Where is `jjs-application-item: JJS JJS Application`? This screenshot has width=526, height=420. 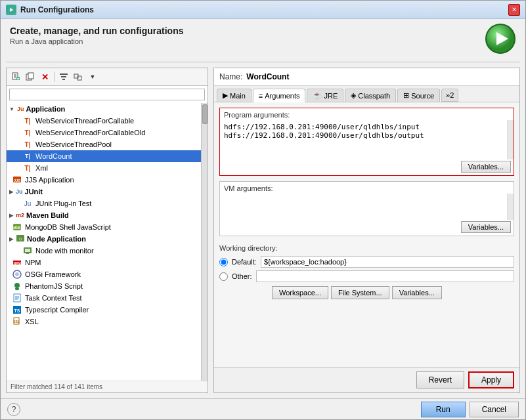 jjs-application-item: JJS JJS Application is located at coordinates (104, 180).